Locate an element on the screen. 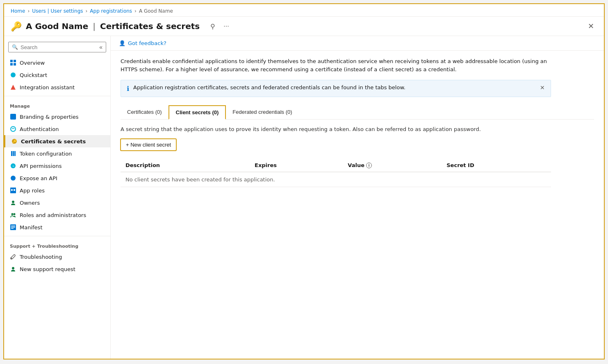  sidebar-item-branding: Branding & properties is located at coordinates (57, 117).